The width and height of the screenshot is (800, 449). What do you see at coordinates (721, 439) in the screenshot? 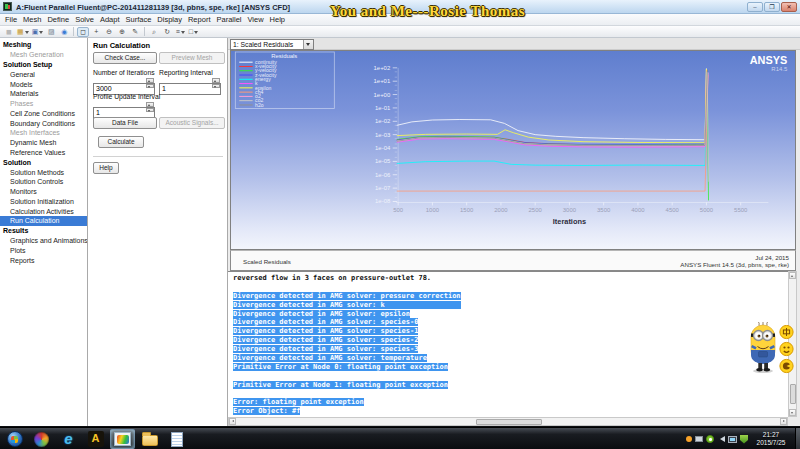
I see `tray-volume-icon` at bounding box center [721, 439].